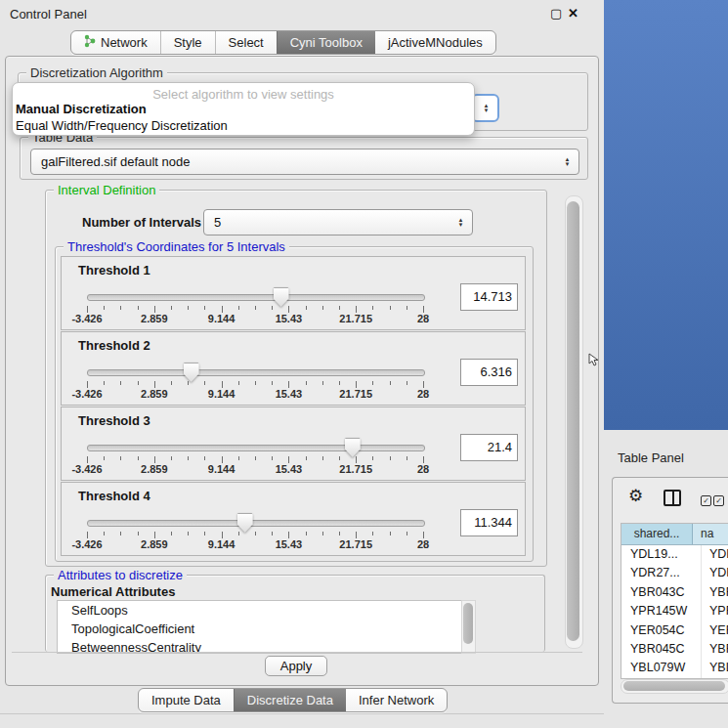 This screenshot has height=728, width=728. Describe the element at coordinates (353, 448) in the screenshot. I see `slider-thumb-shape` at that location.